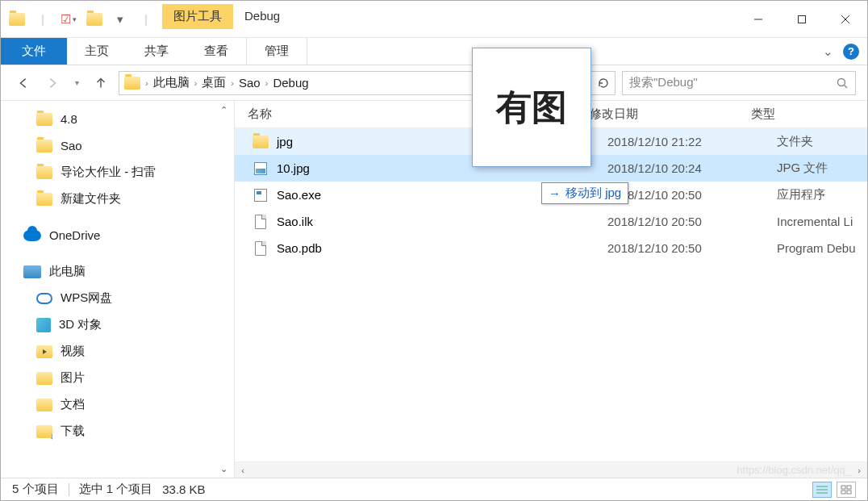 Image resolution: width=868 pixels, height=501 pixels. Describe the element at coordinates (802, 19) in the screenshot. I see `window-controls` at that location.